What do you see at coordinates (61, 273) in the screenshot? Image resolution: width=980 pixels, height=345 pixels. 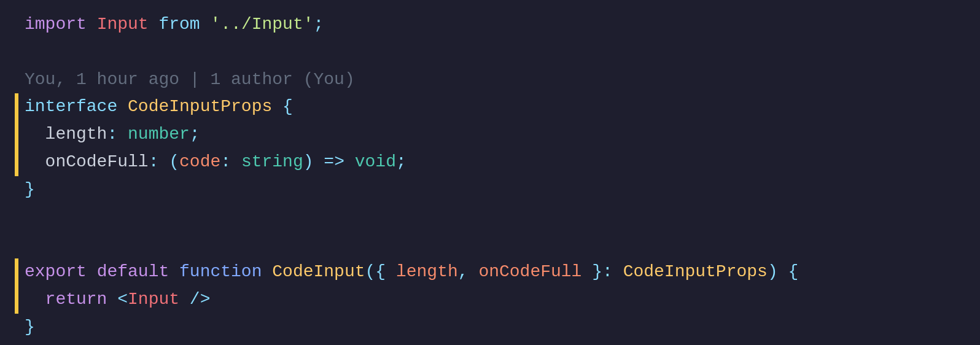 I see `code-token: export` at bounding box center [61, 273].